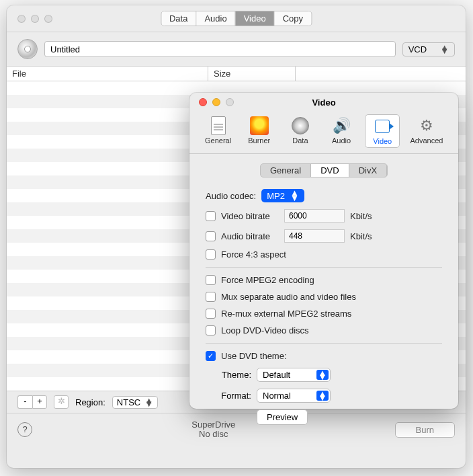 The image size is (473, 476). What do you see at coordinates (218, 131) in the screenshot?
I see `prefs-tab-general: General` at bounding box center [218, 131].